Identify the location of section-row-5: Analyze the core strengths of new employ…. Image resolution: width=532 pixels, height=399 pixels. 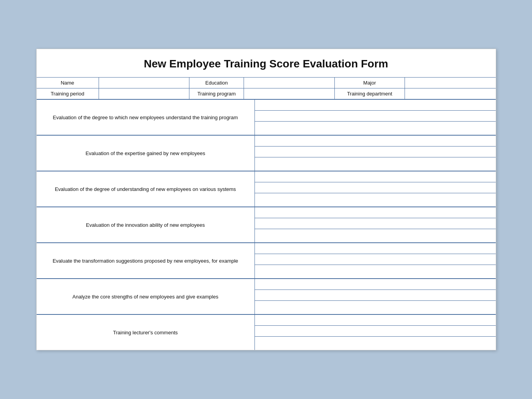
(266, 297).